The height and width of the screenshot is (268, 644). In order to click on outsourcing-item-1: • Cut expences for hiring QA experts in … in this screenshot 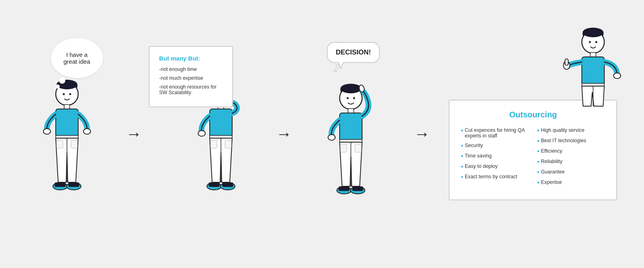, I will do `click(495, 133)`.